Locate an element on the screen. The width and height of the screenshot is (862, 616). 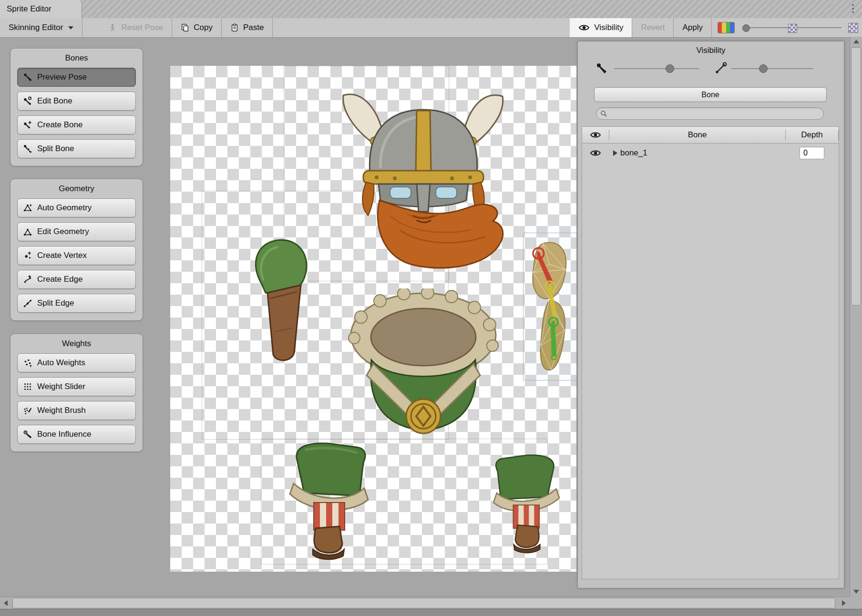
weight-slider-label: Weight Slider is located at coordinates (61, 387).